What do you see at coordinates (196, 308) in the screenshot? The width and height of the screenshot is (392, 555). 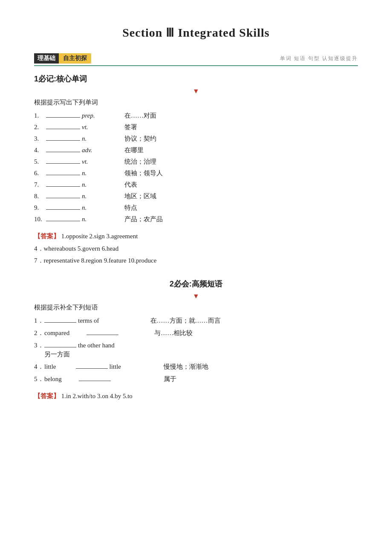 I see `section2-instruction: 根据提示补全下列短语` at bounding box center [196, 308].